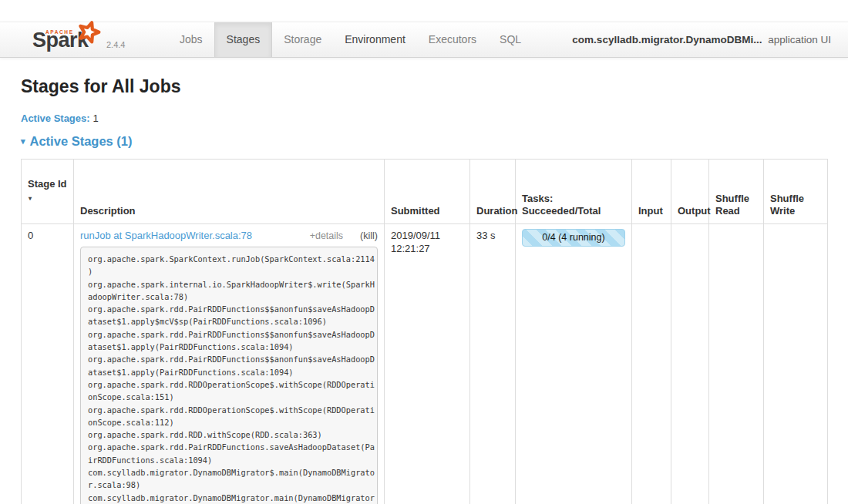  I want to click on submitted-cell: 2019/09/11 12:21:27, so click(427, 364).